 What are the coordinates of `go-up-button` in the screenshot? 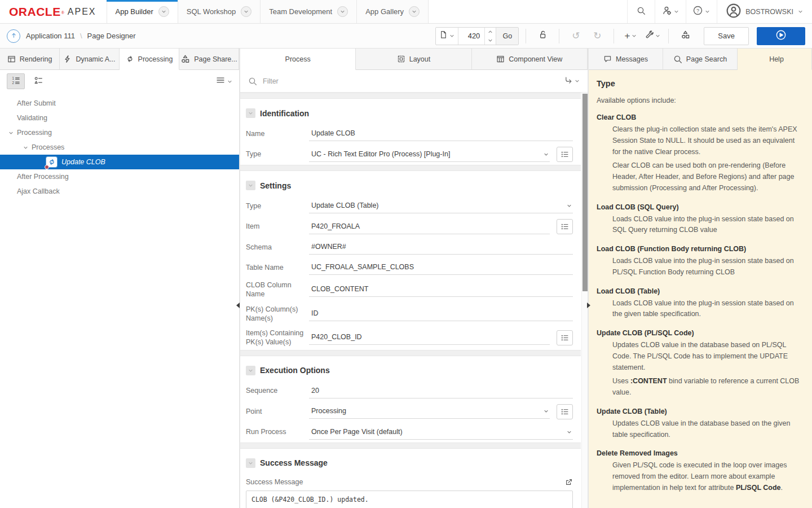 It's located at (14, 36).